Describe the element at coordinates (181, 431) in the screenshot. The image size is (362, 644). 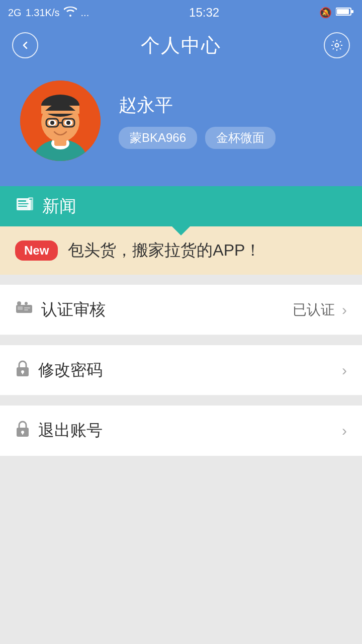
I see `menu-item-logout: 退出账号 ›` at that location.